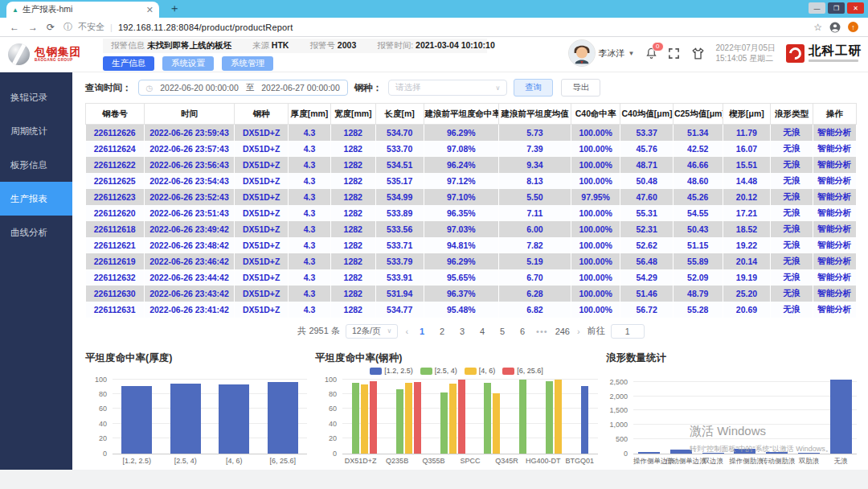 This screenshot has height=489, width=868. What do you see at coordinates (391, 371) in the screenshot?
I see `legend-item: [1.2, 2.5)` at bounding box center [391, 371].